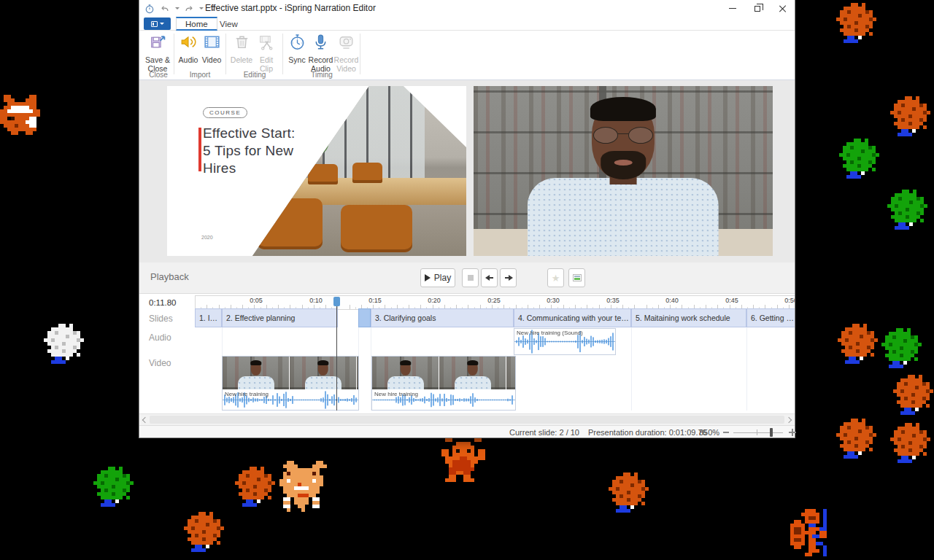  Describe the element at coordinates (267, 44) in the screenshot. I see `edit-clip-icon` at that location.